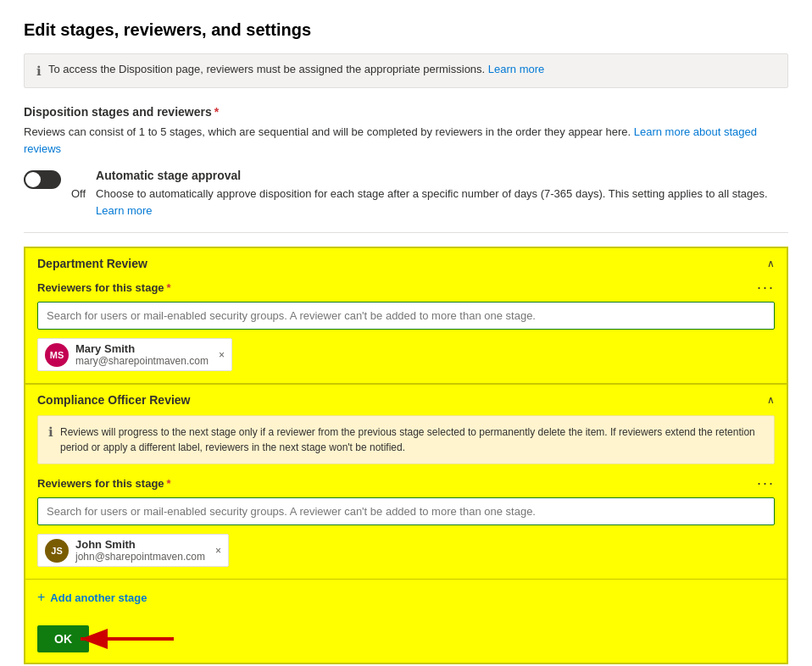 The height and width of the screenshot is (666, 812). I want to click on toggle-state-label: Off, so click(78, 193).